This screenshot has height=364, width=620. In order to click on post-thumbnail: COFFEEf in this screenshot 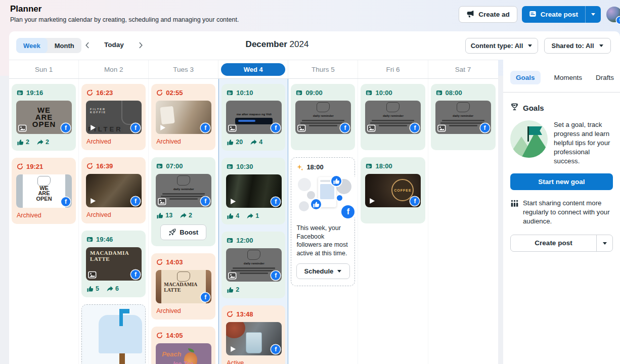, I will do `click(393, 191)`.